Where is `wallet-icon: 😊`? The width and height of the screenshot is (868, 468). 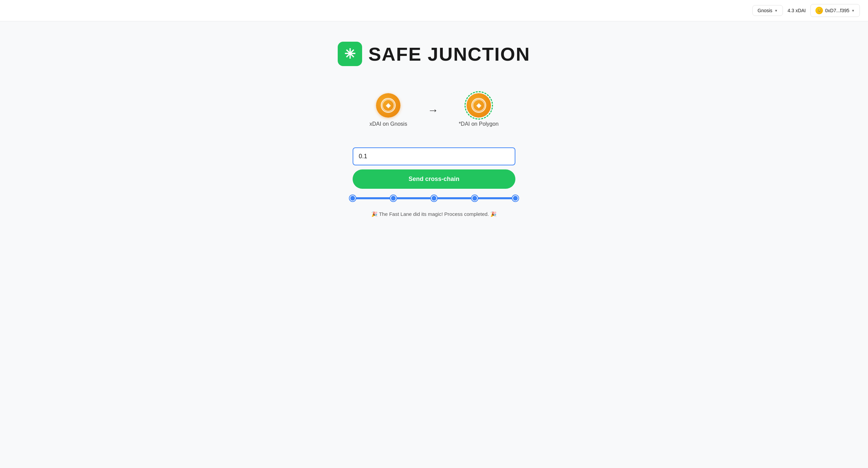 wallet-icon: 😊 is located at coordinates (819, 11).